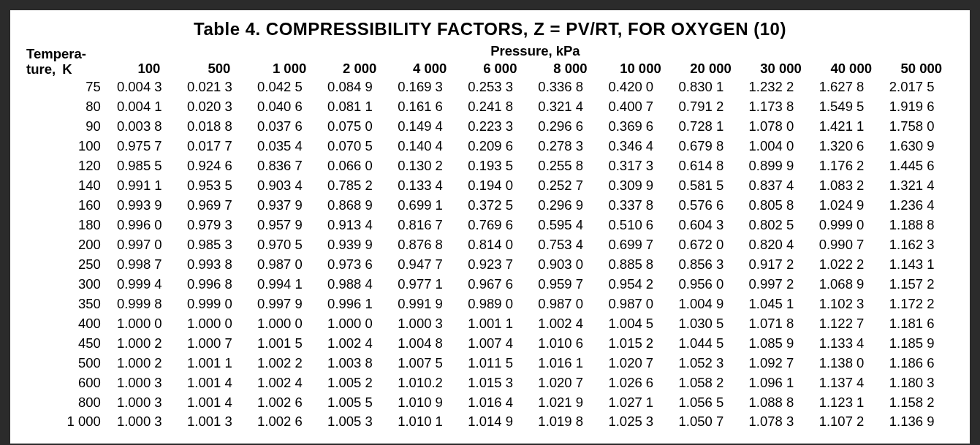 The width and height of the screenshot is (980, 445). Describe the element at coordinates (500, 403) in the screenshot. I see `value-cell: 1.016 4` at that location.